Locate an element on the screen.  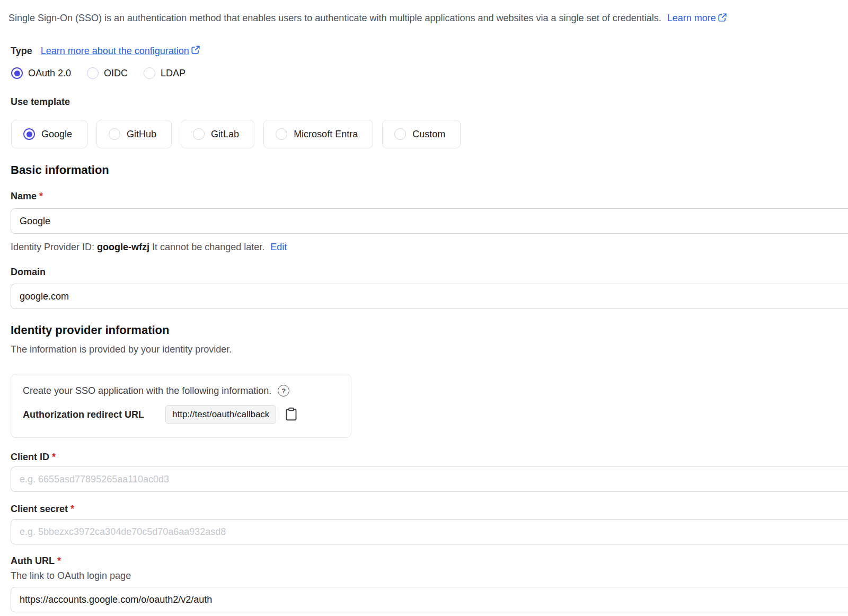
auth-url-label: Auth URL* is located at coordinates (36, 561).